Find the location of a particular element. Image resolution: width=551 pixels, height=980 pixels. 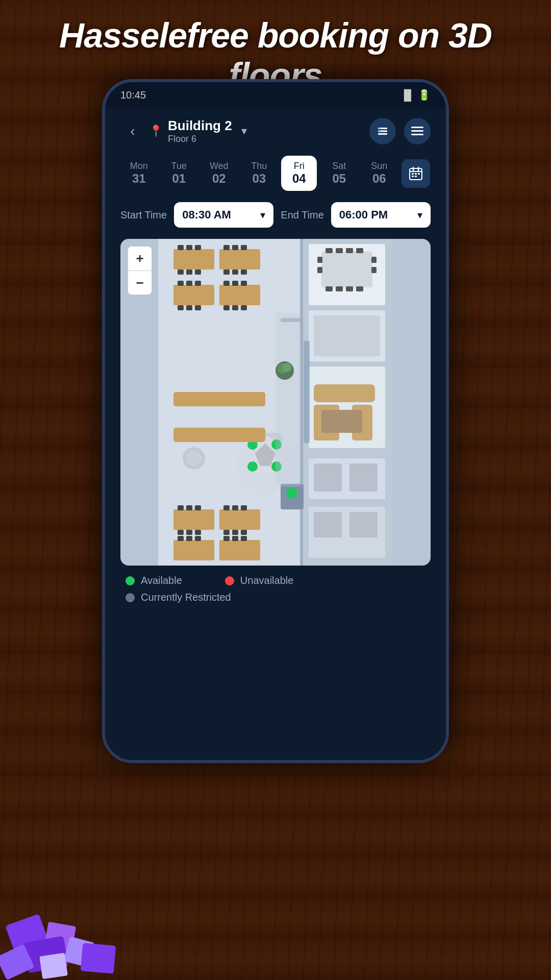

list-view-button is located at coordinates (383, 131).